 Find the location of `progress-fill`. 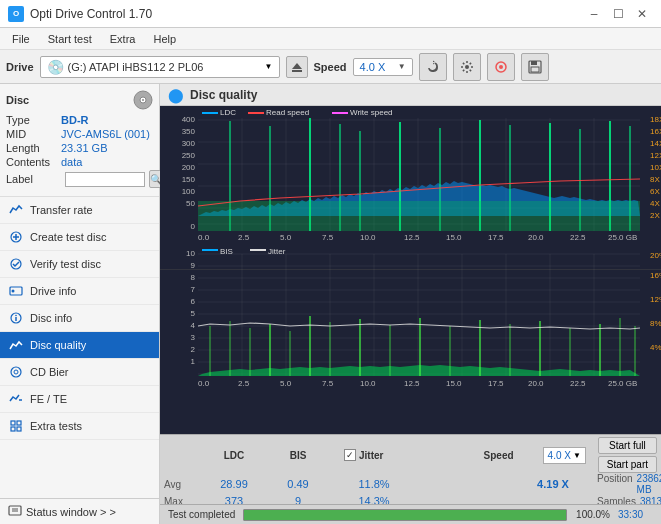

progress-fill is located at coordinates (405, 515).